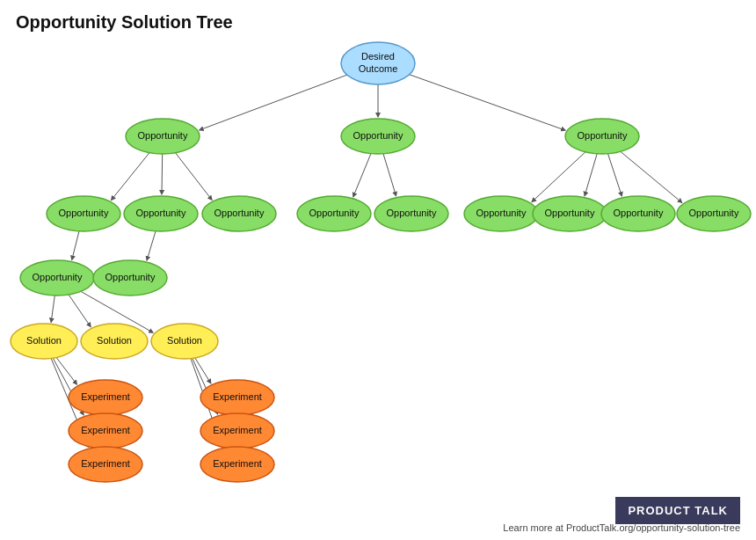 The height and width of the screenshot is (540, 756). Describe the element at coordinates (105, 431) in the screenshot. I see `node-exp_2: Experiment` at that location.